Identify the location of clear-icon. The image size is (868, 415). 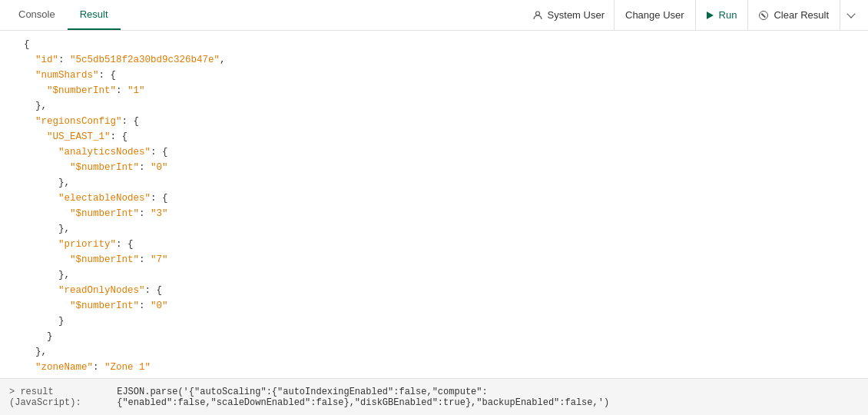
(764, 15).